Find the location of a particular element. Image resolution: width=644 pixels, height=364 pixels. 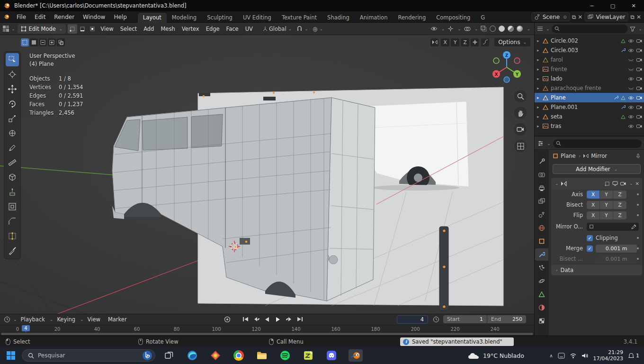

menu-edit: Edit is located at coordinates (40, 17).